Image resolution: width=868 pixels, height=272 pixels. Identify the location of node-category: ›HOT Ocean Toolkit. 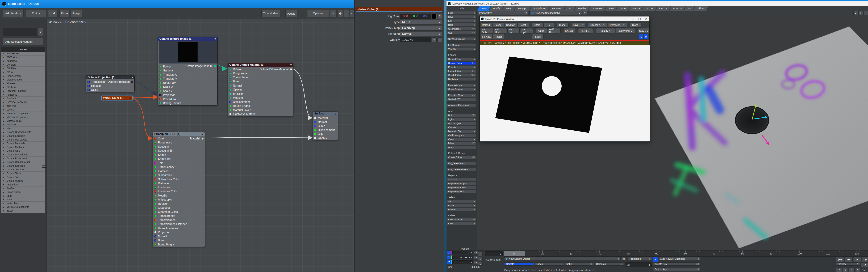
(23, 102).